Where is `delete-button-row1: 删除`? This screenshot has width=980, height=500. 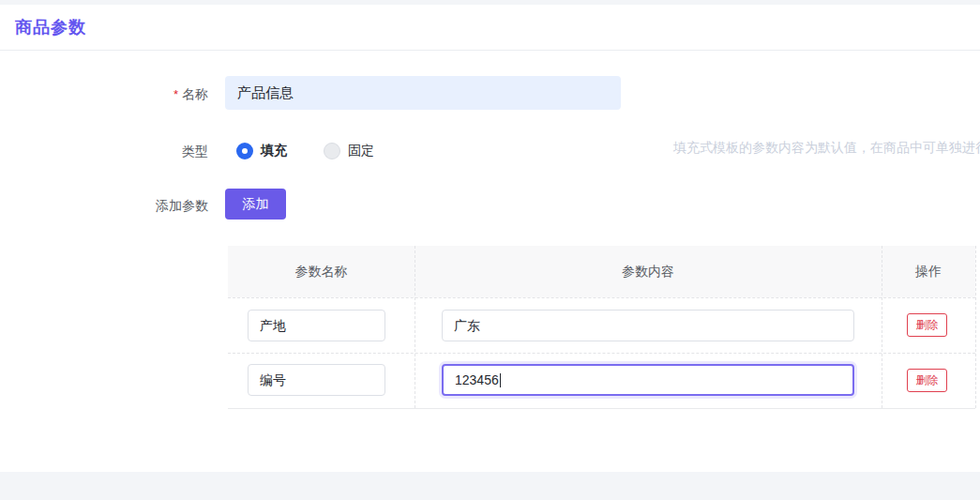
delete-button-row1: 删除 is located at coordinates (927, 325).